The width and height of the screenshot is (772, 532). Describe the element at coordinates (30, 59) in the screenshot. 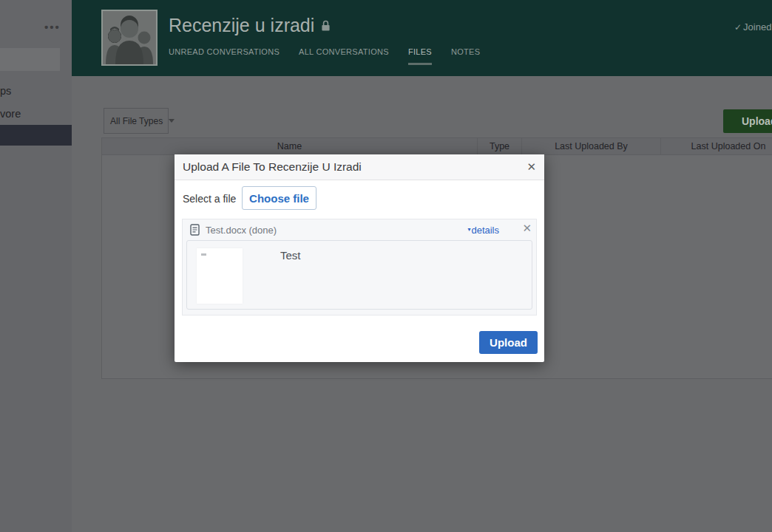

I see `sidebar-search-input` at that location.